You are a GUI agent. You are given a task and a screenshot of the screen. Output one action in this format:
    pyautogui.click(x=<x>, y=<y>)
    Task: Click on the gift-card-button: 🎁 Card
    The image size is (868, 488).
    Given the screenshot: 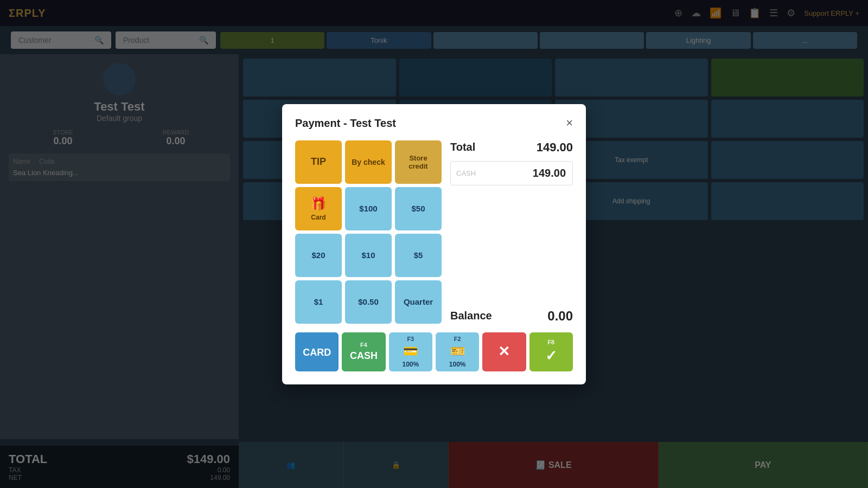 What is the action you would take?
    pyautogui.click(x=318, y=209)
    